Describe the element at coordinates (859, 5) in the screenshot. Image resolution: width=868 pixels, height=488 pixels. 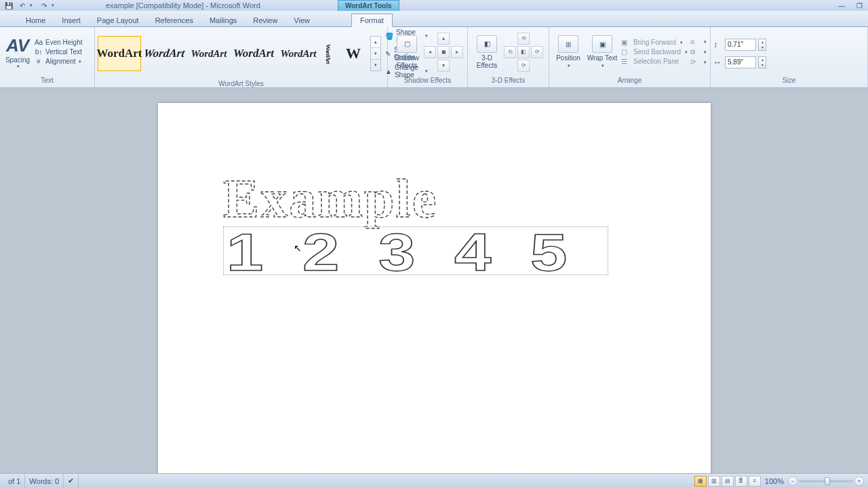
I see `restore-icon: ❐` at that location.